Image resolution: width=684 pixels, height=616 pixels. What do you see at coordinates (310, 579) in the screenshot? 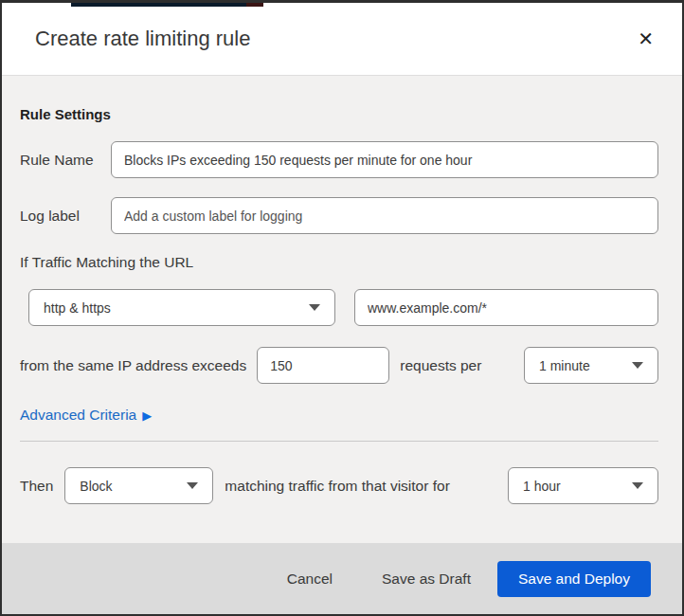
I see `cancel-button: Cancel` at bounding box center [310, 579].